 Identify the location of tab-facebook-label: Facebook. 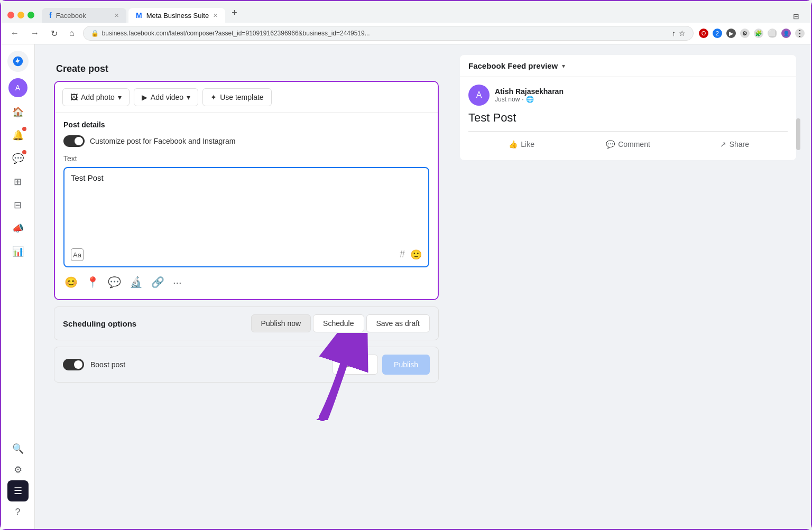
(71, 16).